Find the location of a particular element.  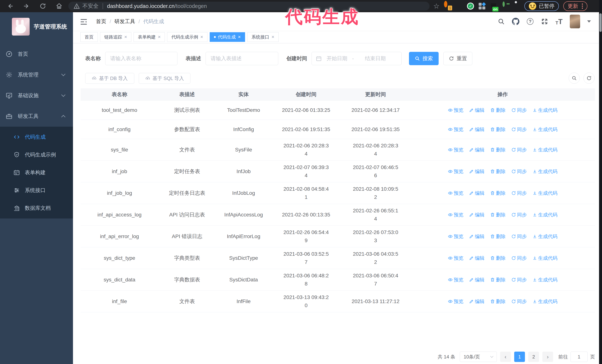

tab-trace: 链路追踪× is located at coordinates (116, 37).